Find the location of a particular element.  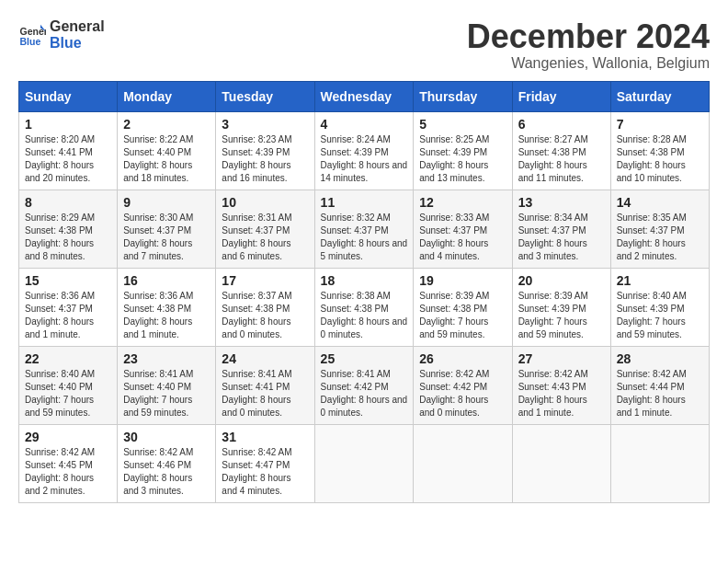

calendar-cell: 31 Sunrise: 8:42 AM Sunset: 4:47 PM Dayl… is located at coordinates (265, 464).